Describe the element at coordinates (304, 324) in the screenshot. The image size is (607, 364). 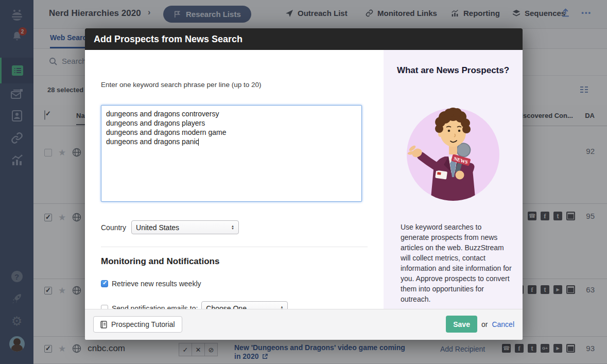
I see `modal-footer: Prospecting Tutorial Save or Cancel` at that location.